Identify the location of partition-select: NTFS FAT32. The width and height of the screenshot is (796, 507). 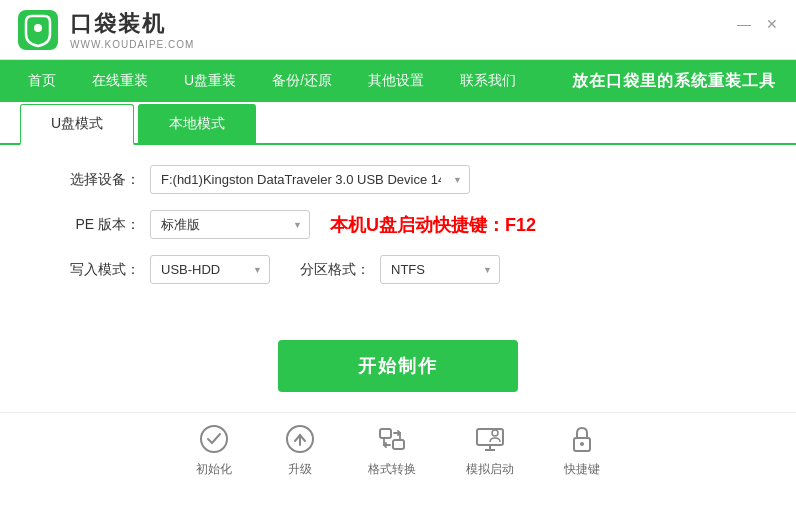
(440, 270).